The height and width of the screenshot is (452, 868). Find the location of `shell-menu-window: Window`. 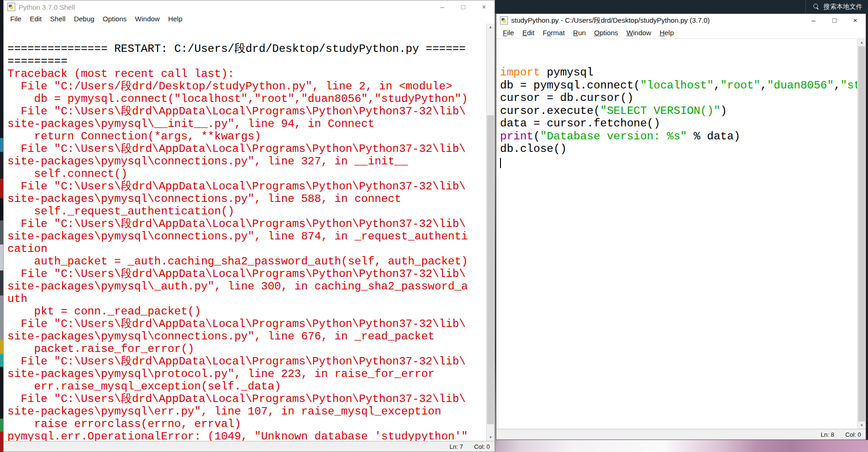

shell-menu-window: Window is located at coordinates (147, 19).